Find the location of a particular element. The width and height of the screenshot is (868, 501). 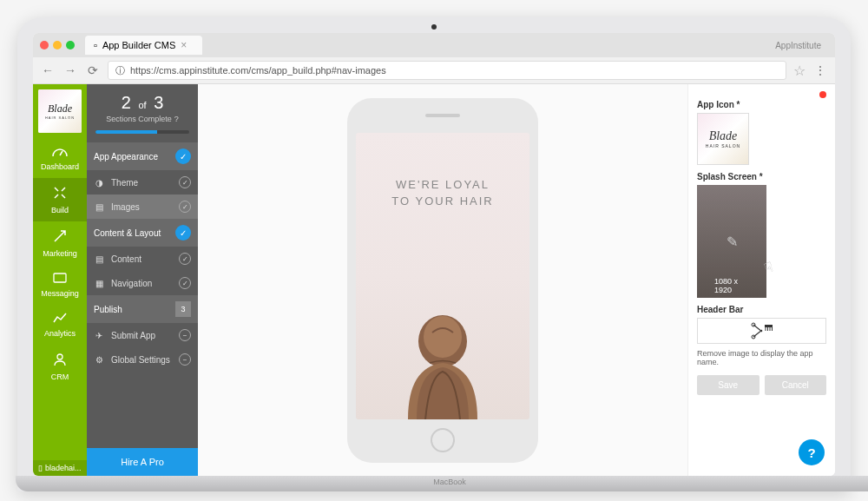

logo-title: Blade is located at coordinates (60, 109).